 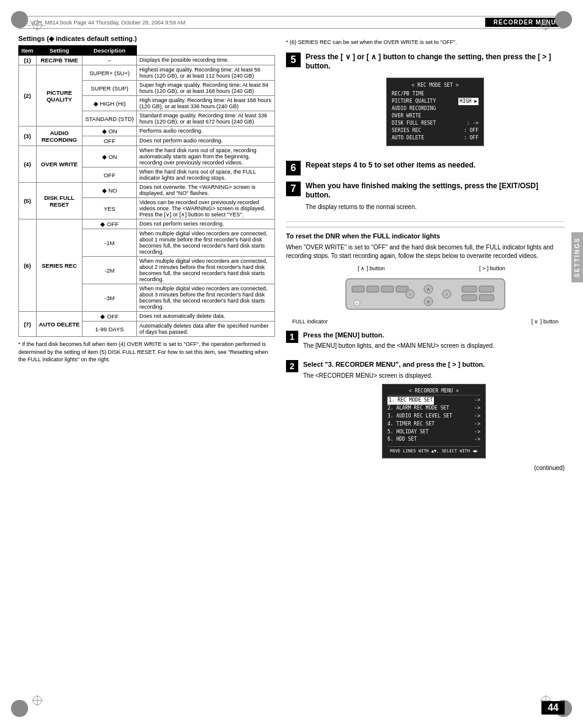 I want to click on step-5-number: 5, so click(x=293, y=60).